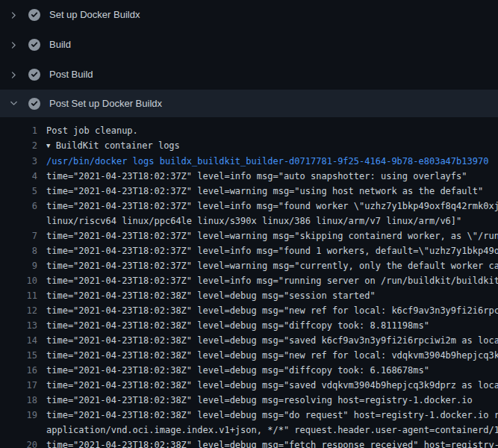 Image resolution: width=498 pixels, height=448 pixels. What do you see at coordinates (19, 443) in the screenshot?
I see `line-number: 20` at bounding box center [19, 443].